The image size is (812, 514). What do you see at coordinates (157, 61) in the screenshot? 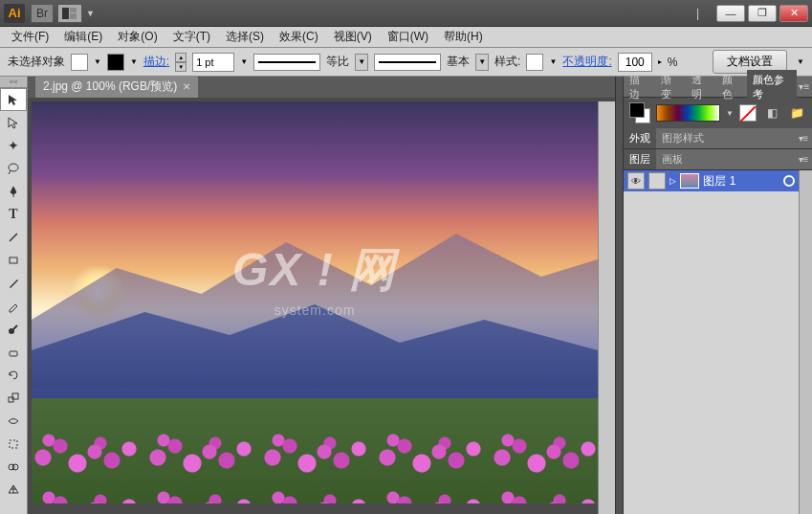
I see `stroke-panel-link: 描边:` at bounding box center [157, 61].